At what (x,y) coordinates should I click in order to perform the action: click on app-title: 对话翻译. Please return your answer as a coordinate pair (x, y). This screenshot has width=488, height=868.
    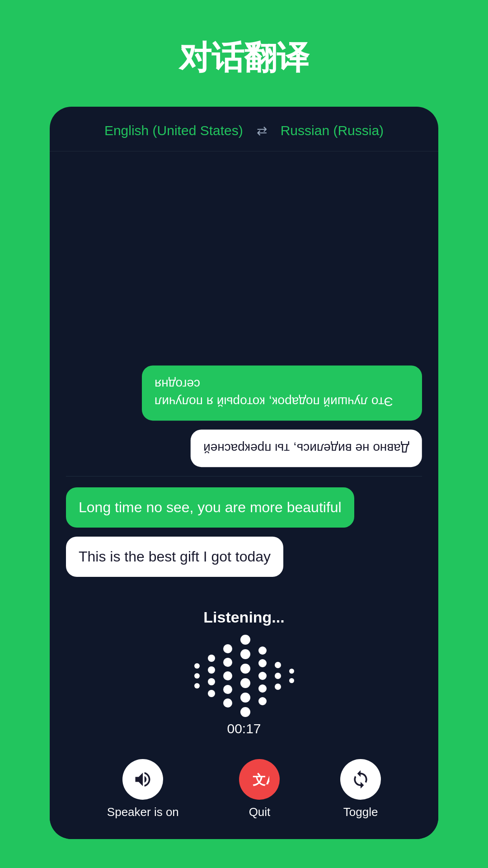
    Looking at the image, I should click on (244, 58).